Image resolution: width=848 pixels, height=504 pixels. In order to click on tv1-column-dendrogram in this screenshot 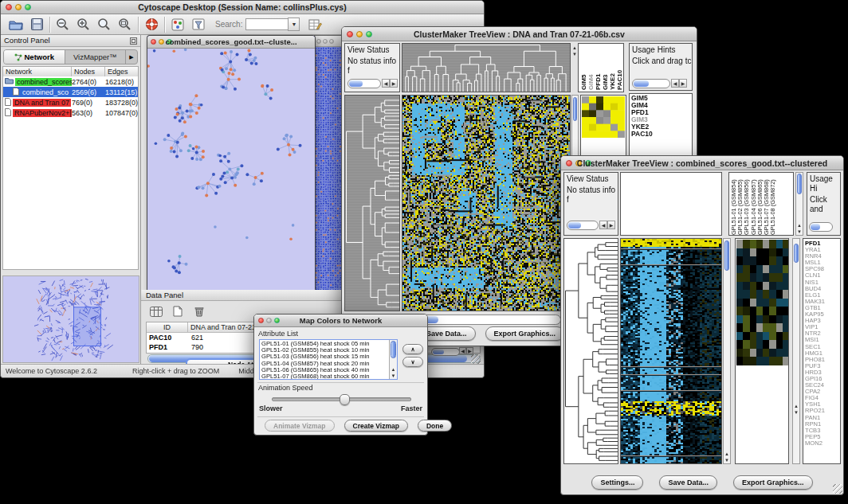, I will do `click(486, 68)`.